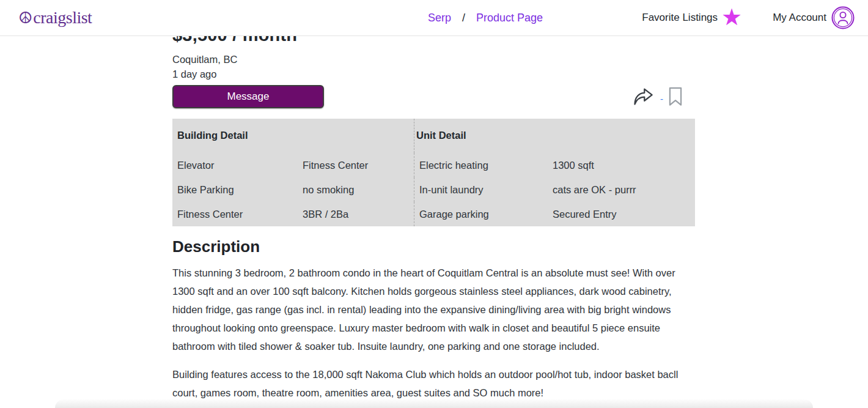  Describe the element at coordinates (434, 247) in the screenshot. I see `description-title: Description` at that location.